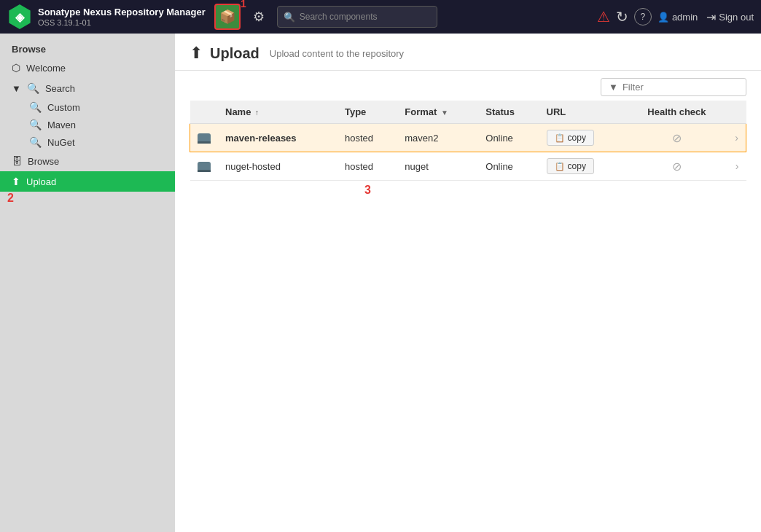  Describe the element at coordinates (204, 112) in the screenshot. I see `col-icon` at that location.